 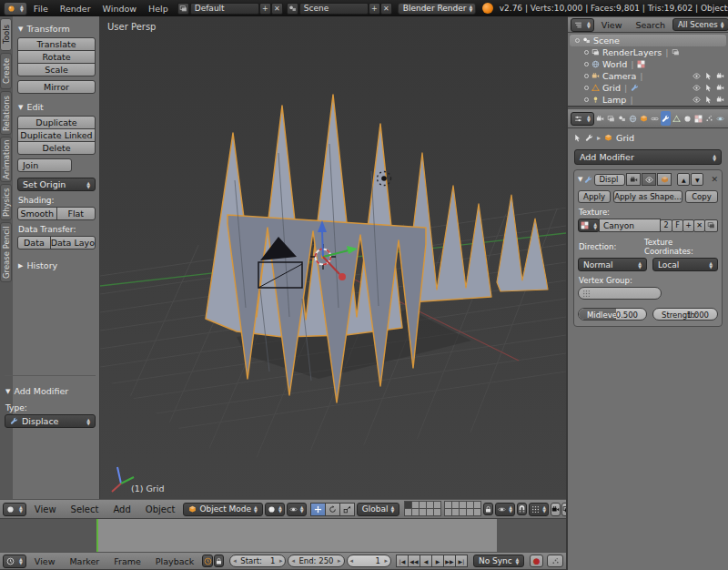 I want to click on duplicate-button: Duplicate, so click(x=56, y=122).